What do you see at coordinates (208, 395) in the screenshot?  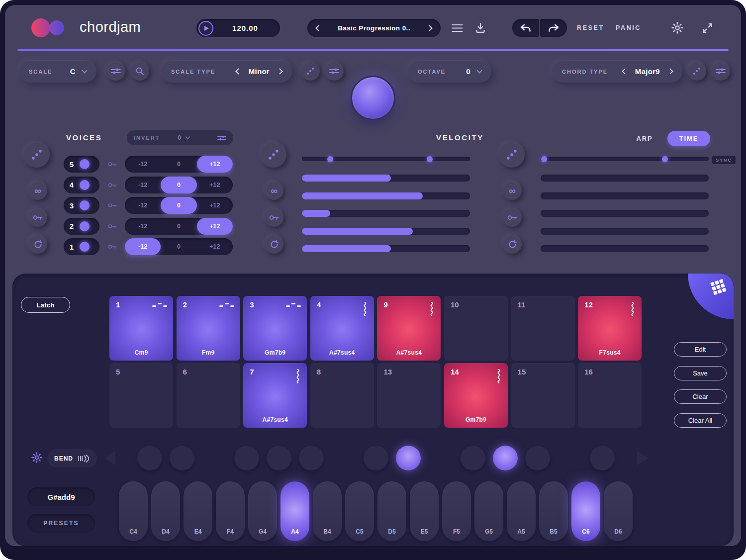 I see `pad-6: 6` at bounding box center [208, 395].